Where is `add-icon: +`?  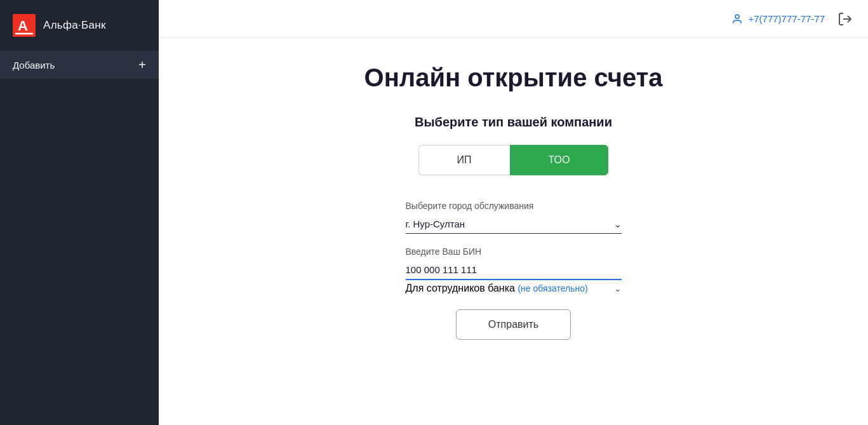
add-icon: + is located at coordinates (142, 65).